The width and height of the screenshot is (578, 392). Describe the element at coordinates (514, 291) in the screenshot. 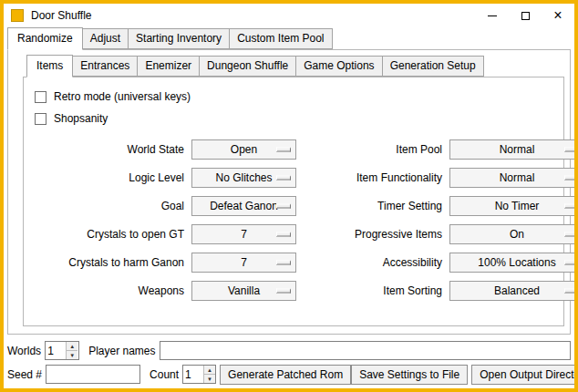

I see `item-sorting-dropdown: Balanced` at that location.